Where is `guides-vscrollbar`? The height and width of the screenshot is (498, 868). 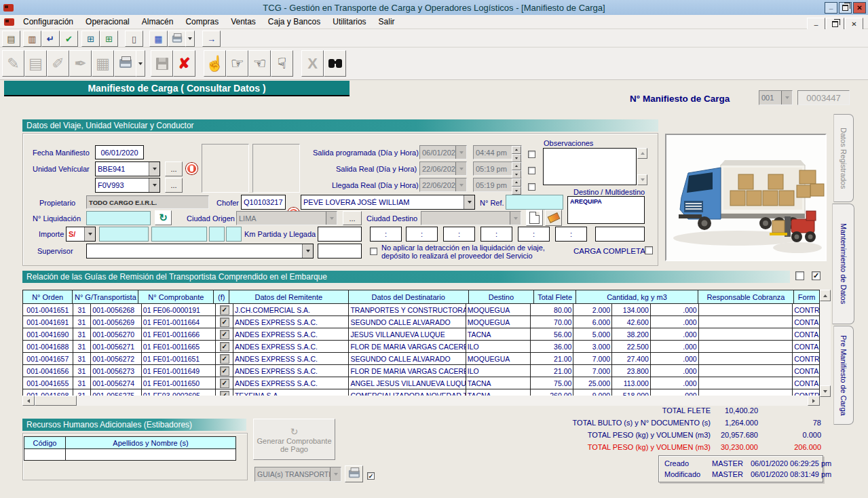
guides-vscrollbar is located at coordinates (825, 343).